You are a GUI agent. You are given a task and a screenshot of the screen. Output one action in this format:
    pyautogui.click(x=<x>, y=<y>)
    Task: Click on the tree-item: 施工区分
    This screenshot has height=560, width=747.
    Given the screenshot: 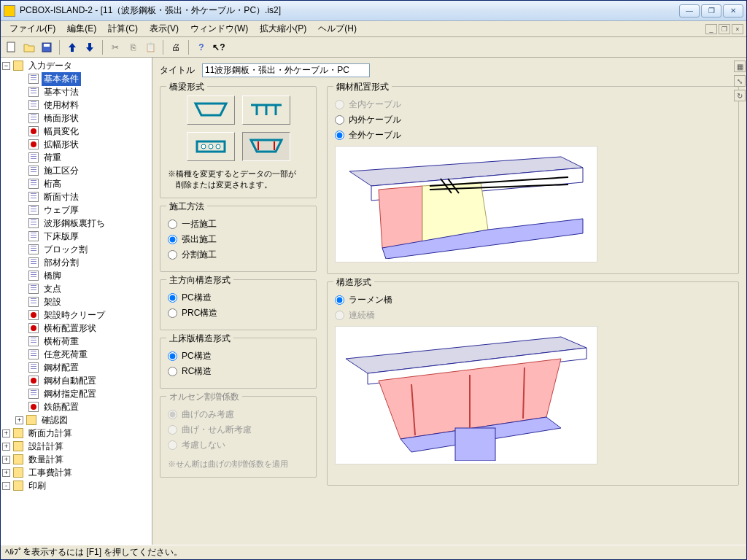 What is the action you would take?
    pyautogui.click(x=76, y=171)
    